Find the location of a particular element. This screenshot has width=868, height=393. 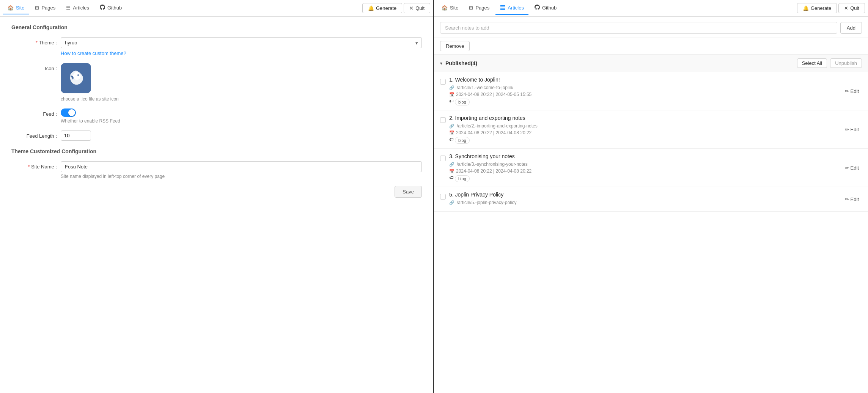

site-name-hint: Site name displayed in left-top corner o… is located at coordinates (241, 176).